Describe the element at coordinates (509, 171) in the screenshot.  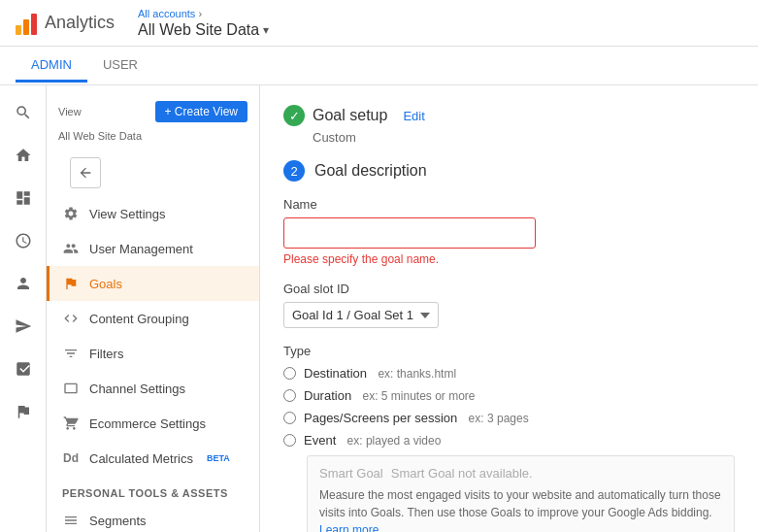
I see `goal-description-header: 2 Goal description` at that location.